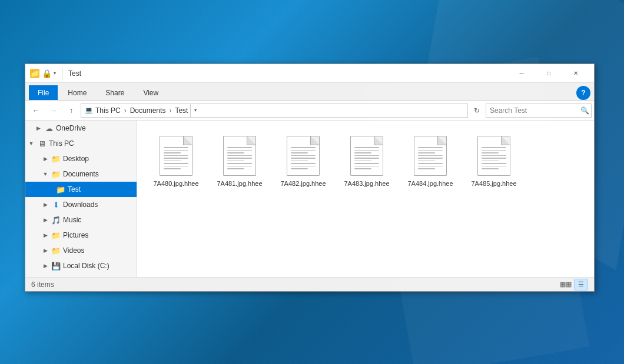 This screenshot has height=364, width=624. What do you see at coordinates (269, 74) in the screenshot?
I see `title-bar-left: 📁 🔒 ▾ Test` at bounding box center [269, 74].